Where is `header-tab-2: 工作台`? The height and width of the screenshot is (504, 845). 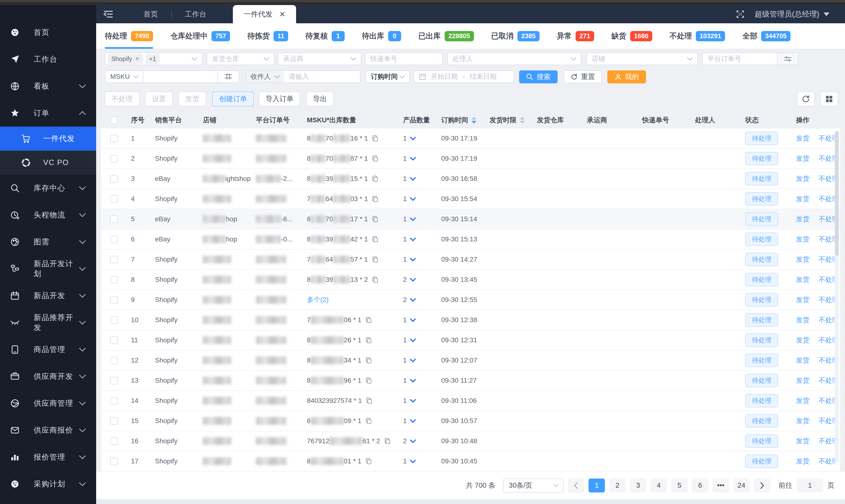 header-tab-2: 工作台 is located at coordinates (196, 14).